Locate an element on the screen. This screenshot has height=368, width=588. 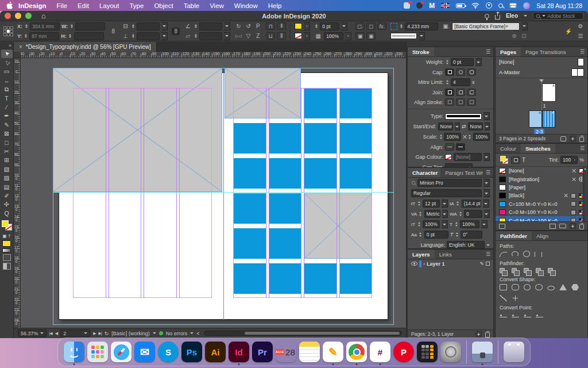
flip-vertical-icon: ▽ is located at coordinates (248, 36).